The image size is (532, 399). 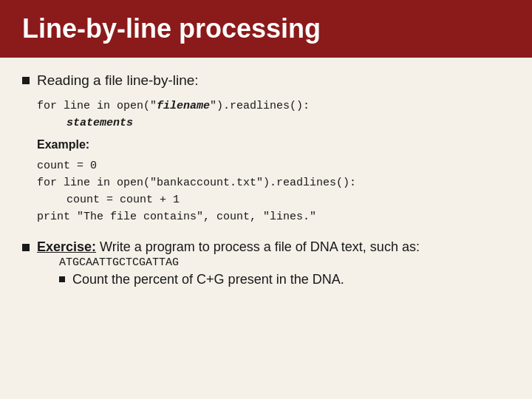 What do you see at coordinates (288, 200) in the screenshot?
I see `example-line-3: count = count + 1` at bounding box center [288, 200].